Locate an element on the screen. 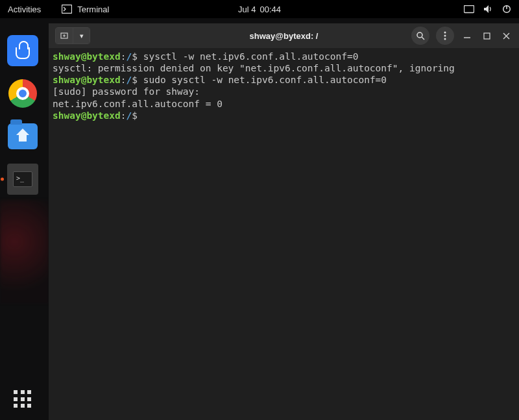 This screenshot has height=420, width=519. command-1: sysctl -w net.ipv6.conf.all.autoconf=0 is located at coordinates (248, 56).